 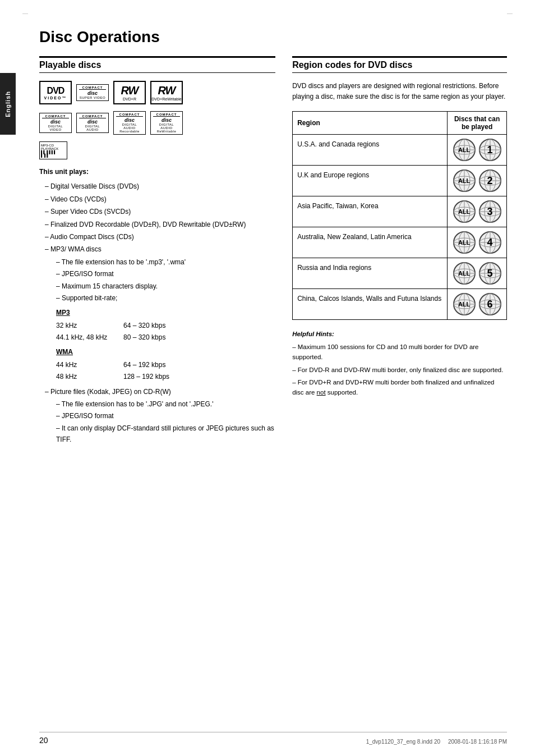 What do you see at coordinates (490, 274) in the screenshot?
I see `num-text-5: 5` at bounding box center [490, 274].